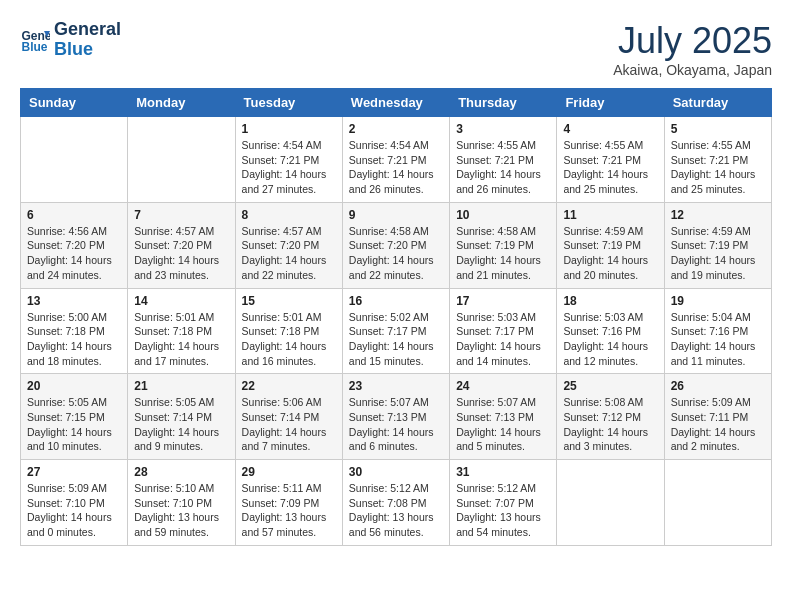  Describe the element at coordinates (74, 417) in the screenshot. I see `calendar-cell: 20Sunrise: 5:05 AM Sunset: 7:15 PM Dayli…` at that location.